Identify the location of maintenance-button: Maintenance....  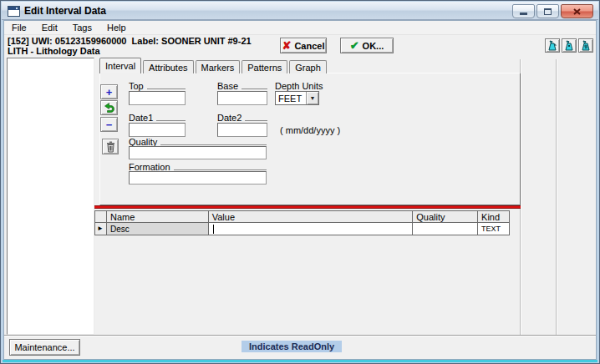
(45, 347).